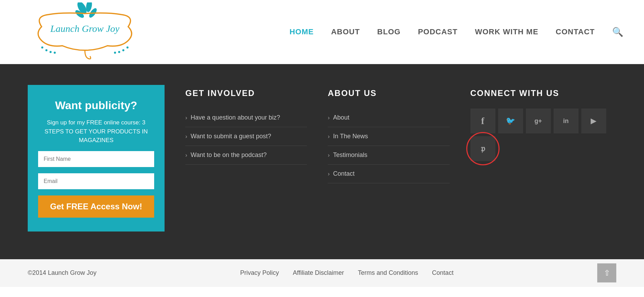  What do you see at coordinates (389, 155) in the screenshot?
I see `about-link-3: › Testimonials` at bounding box center [389, 155].